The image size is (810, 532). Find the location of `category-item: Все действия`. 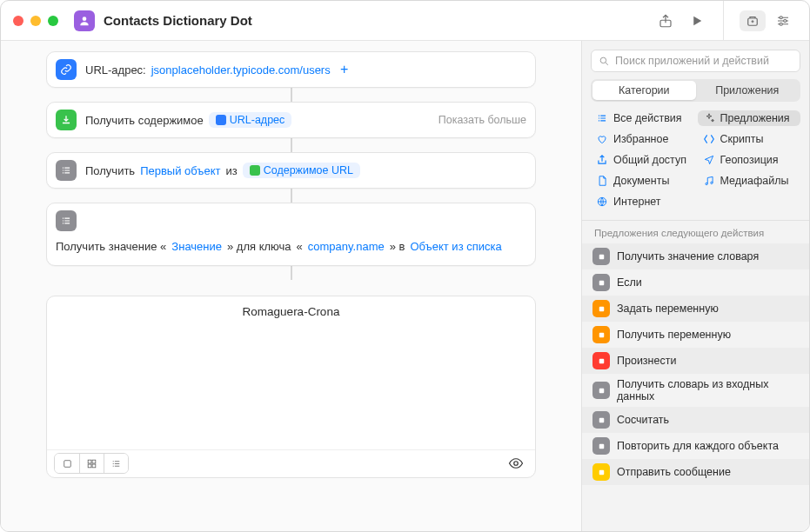

category-item: Все действия is located at coordinates (642, 118).